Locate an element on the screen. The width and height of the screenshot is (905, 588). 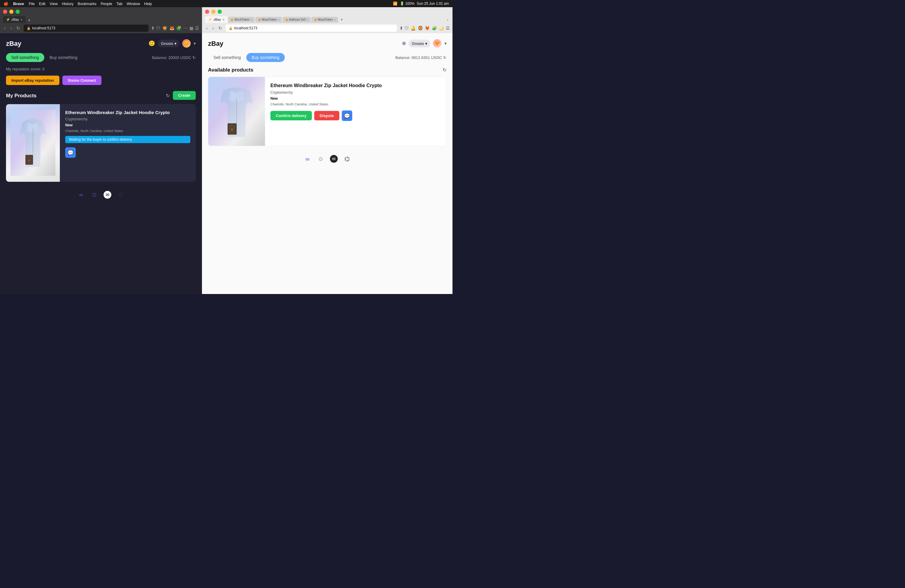
left-brave-icon: 🦁 is located at coordinates (165, 28).